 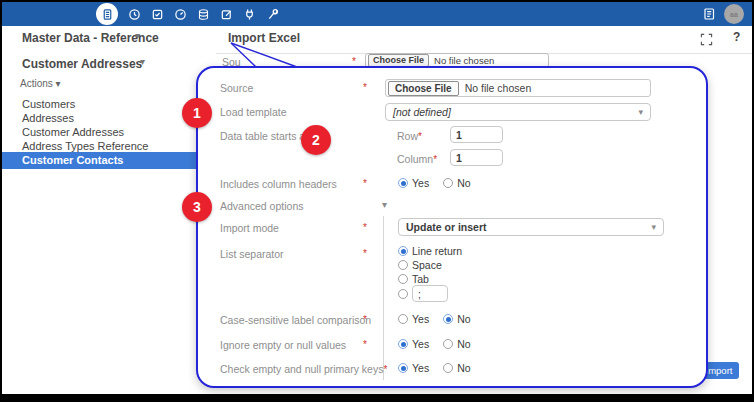 I want to click on row-input, so click(x=476, y=134).